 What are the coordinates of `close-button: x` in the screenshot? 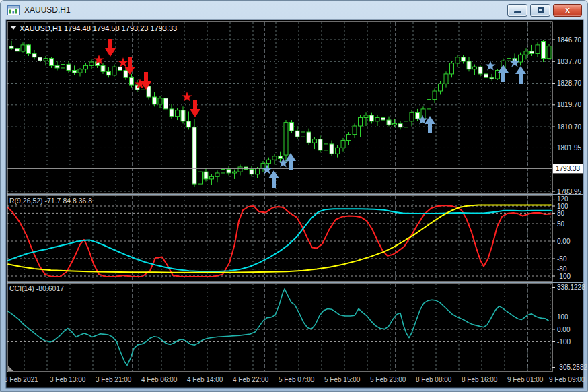 It's located at (568, 11).